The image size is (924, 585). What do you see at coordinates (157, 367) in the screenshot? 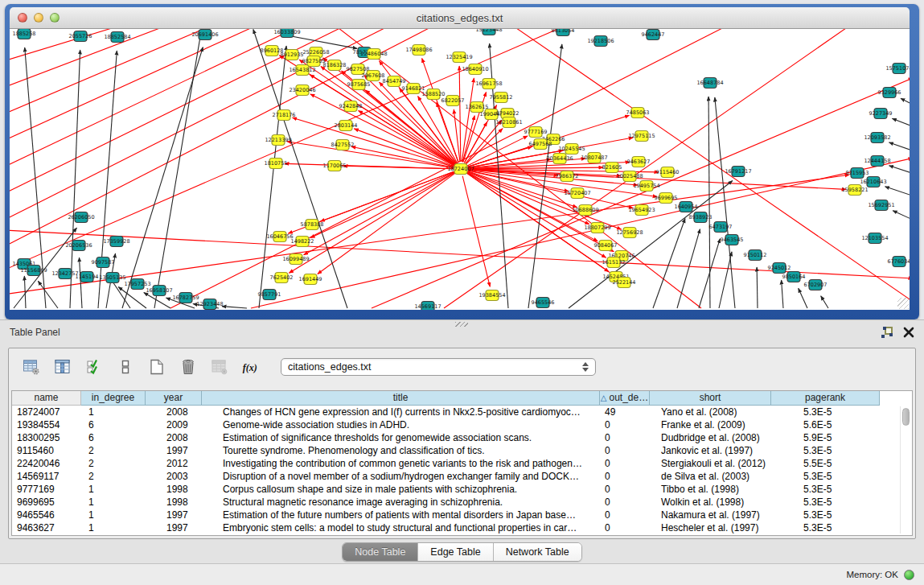
I see `create-column-button` at bounding box center [157, 367].